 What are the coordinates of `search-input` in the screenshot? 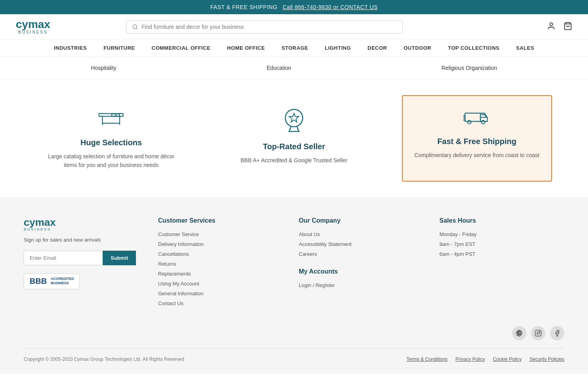 It's located at (270, 27).